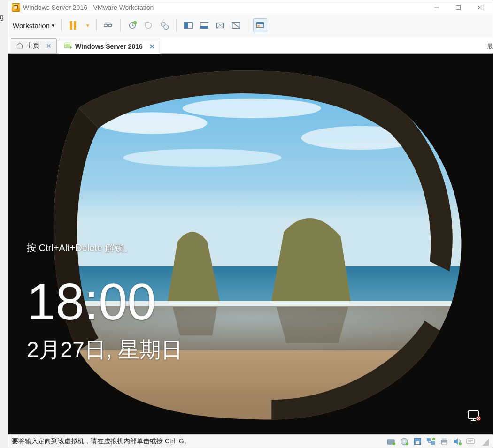  What do you see at coordinates (470, 441) in the screenshot?
I see `message-log-icon` at bounding box center [470, 441].